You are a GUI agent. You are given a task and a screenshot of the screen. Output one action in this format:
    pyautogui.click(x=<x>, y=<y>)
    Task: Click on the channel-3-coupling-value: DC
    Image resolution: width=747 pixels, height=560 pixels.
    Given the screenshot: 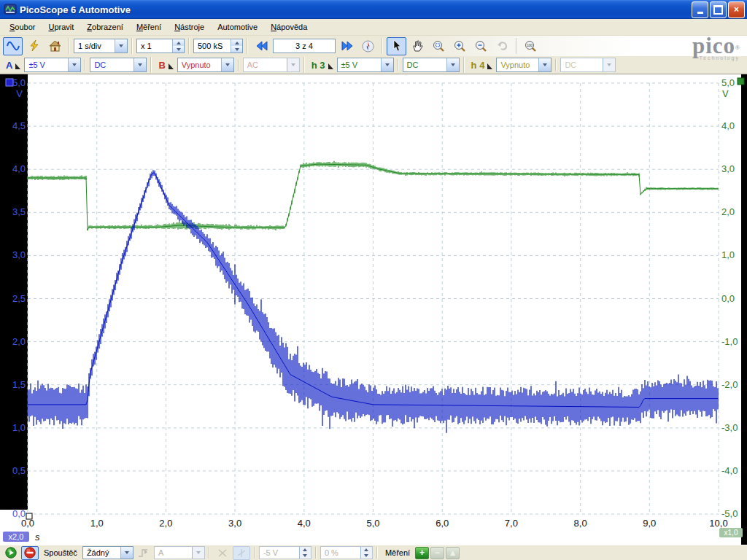 What is the action you would take?
    pyautogui.click(x=426, y=65)
    